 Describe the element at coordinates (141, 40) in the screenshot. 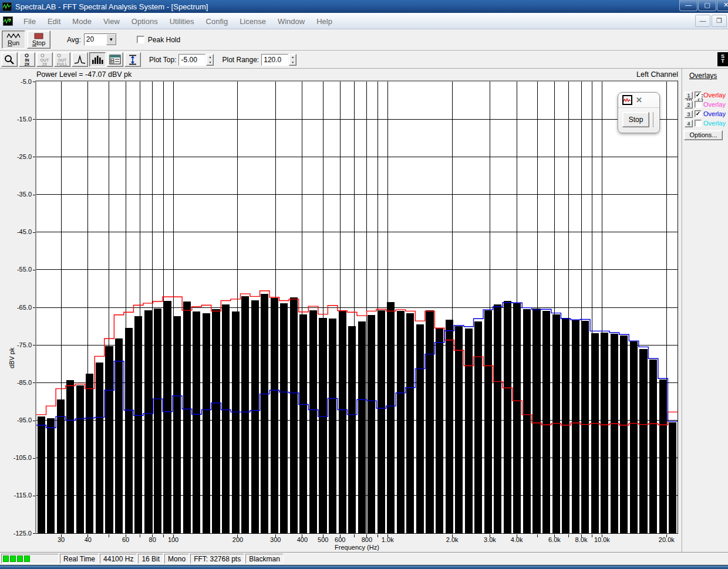

I see `peak-hold-checkbox` at that location.